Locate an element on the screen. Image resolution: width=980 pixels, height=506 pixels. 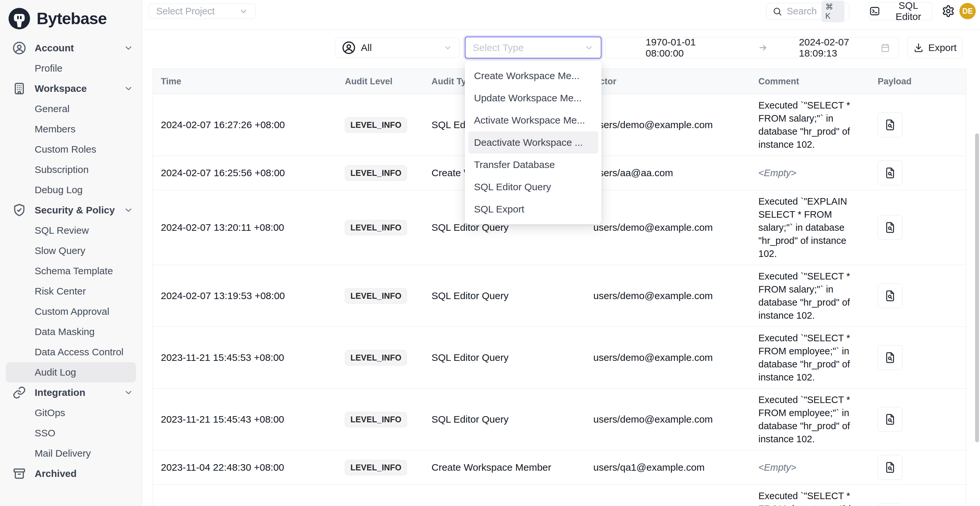
cell-comment: <Empty> is located at coordinates (777, 173).